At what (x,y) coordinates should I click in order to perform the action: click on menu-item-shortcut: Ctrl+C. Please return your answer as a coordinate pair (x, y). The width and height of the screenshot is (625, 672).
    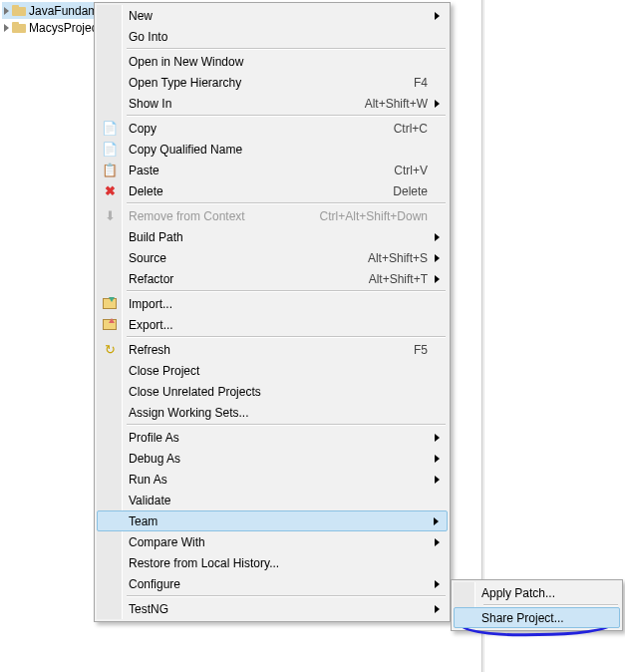
    Looking at the image, I should click on (411, 129).